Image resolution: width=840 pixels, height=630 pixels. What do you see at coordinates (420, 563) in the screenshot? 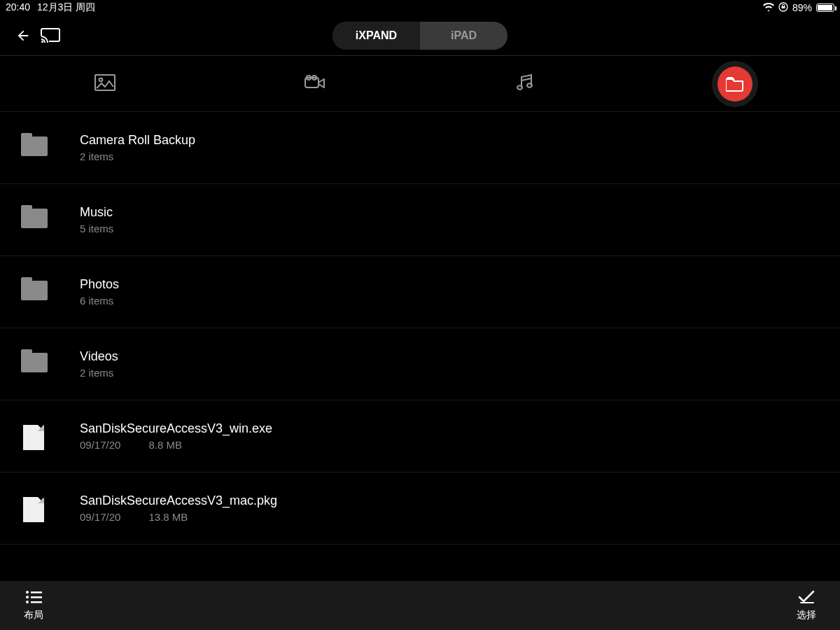
I see `list-item` at bounding box center [420, 563].